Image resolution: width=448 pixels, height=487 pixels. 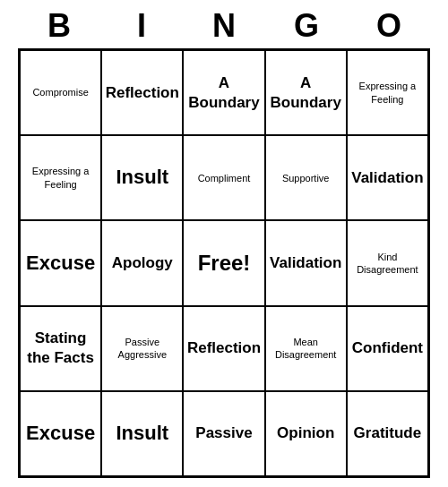 What do you see at coordinates (142, 177) in the screenshot?
I see `cell-text-r1-c1: Insult` at bounding box center [142, 177].